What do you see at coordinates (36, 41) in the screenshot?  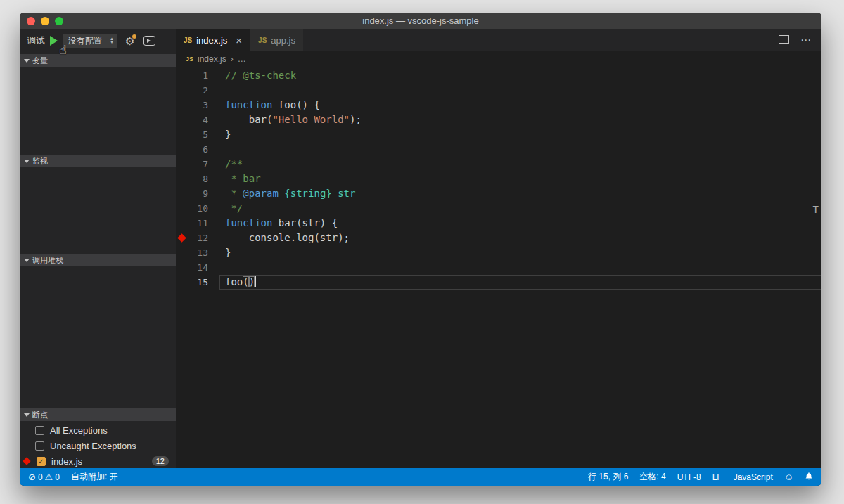 I see `debug-view-title: 调试` at bounding box center [36, 41].